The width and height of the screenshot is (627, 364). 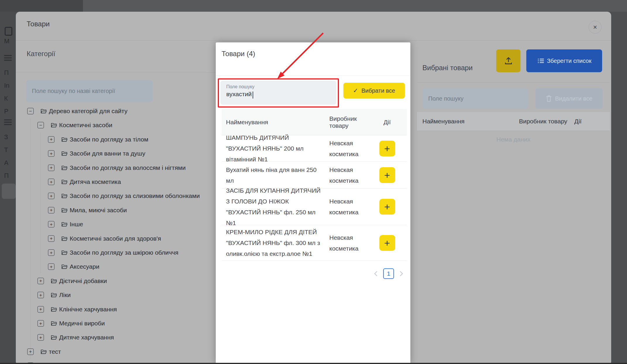 I want to click on close-icon: ×, so click(x=595, y=27).